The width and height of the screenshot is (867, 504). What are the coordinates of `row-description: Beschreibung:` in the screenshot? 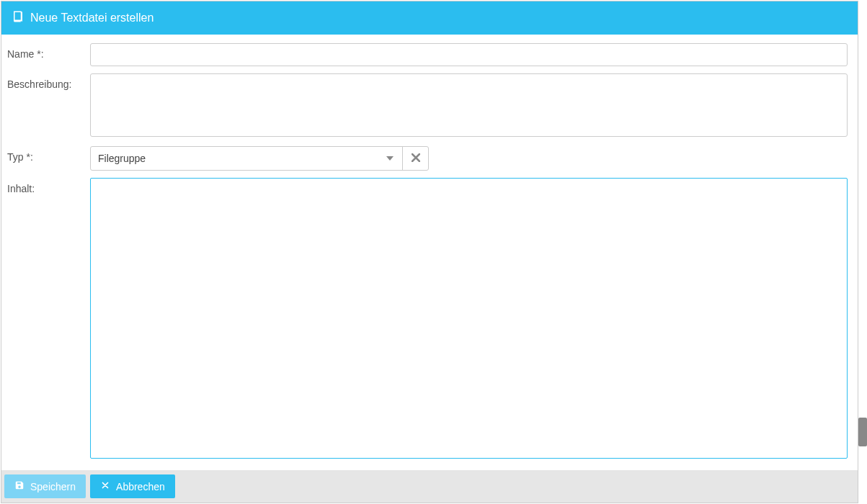 It's located at (427, 107).